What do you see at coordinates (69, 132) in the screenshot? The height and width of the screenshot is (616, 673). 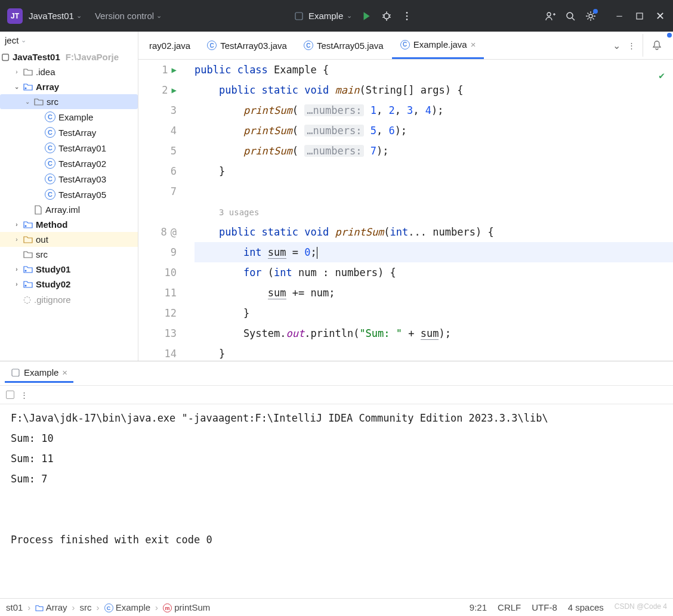 I see `tree-item: CTestArray` at bounding box center [69, 132].